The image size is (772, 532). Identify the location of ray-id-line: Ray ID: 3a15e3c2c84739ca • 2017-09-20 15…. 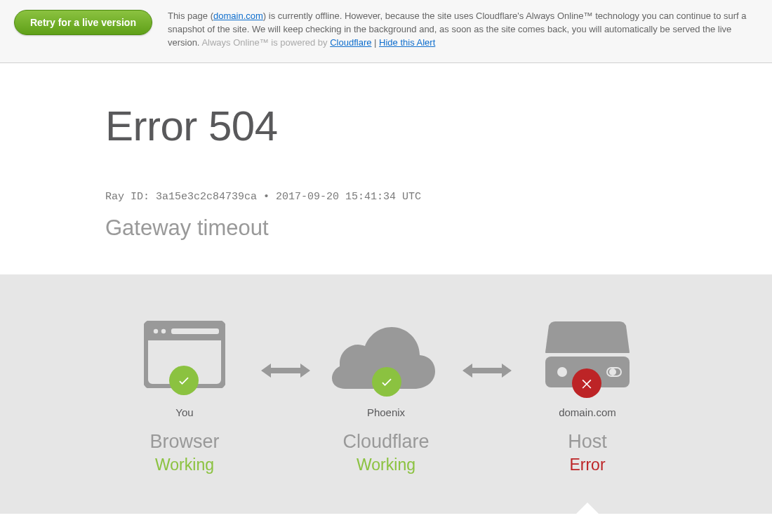
(386, 197).